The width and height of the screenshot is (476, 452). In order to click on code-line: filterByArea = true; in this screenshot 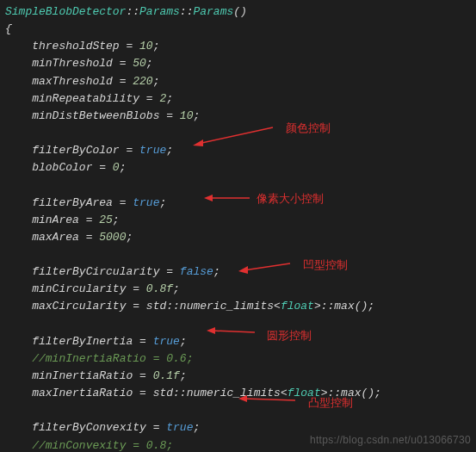, I will do `click(241, 203)`.